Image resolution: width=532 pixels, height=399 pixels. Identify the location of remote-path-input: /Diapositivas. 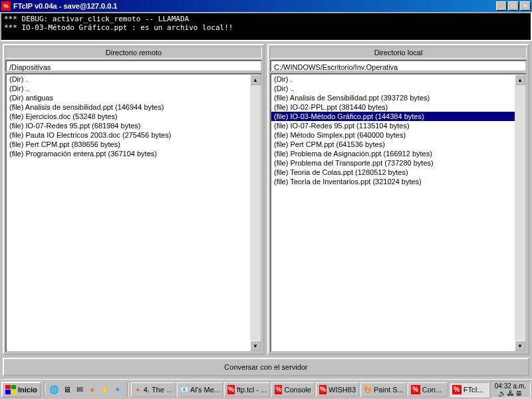
(134, 66).